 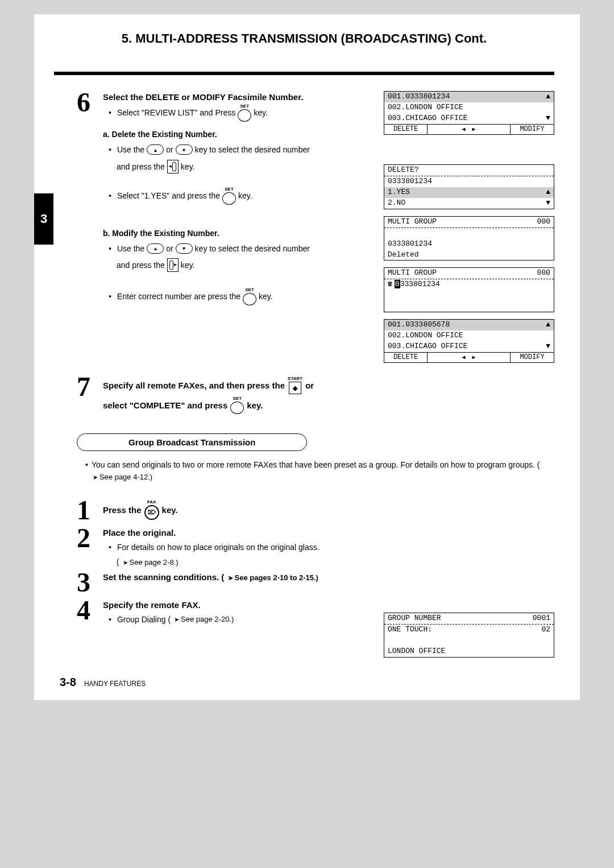 I want to click on fax-key-icon: ⌦, so click(x=152, y=512).